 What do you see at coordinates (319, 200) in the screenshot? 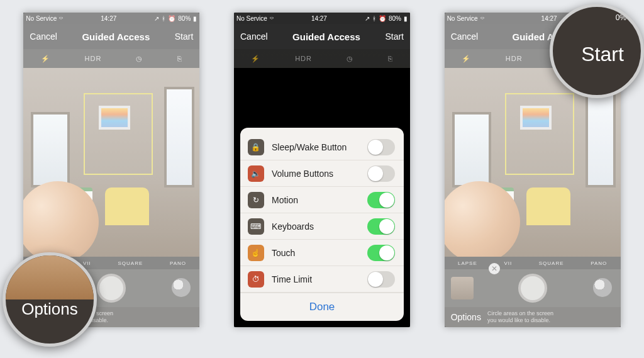
I see `option-label: Motion` at bounding box center [319, 200].